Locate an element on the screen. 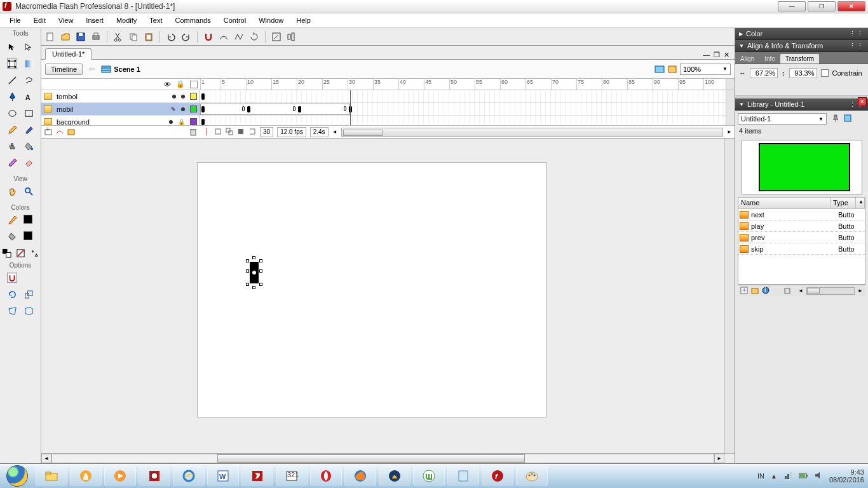 The height and width of the screenshot is (488, 868). panel-close-icon: ✕ is located at coordinates (862, 102).